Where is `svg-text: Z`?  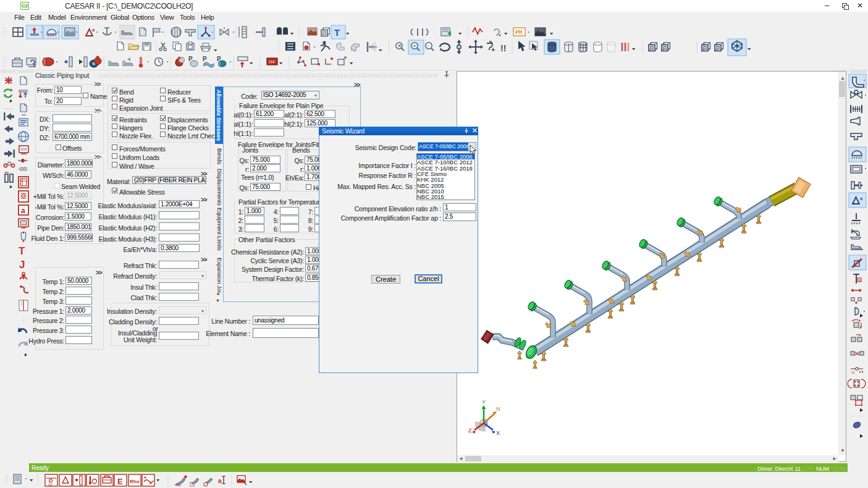 svg-text: Z is located at coordinates (470, 431).